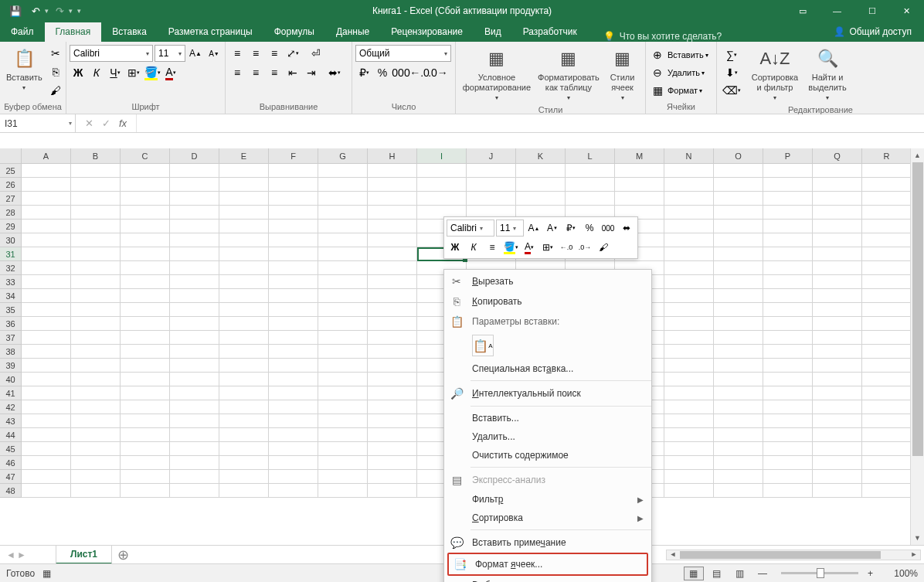 The image size is (924, 582). What do you see at coordinates (11, 379) in the screenshot?
I see `row-header: 40` at bounding box center [11, 379].